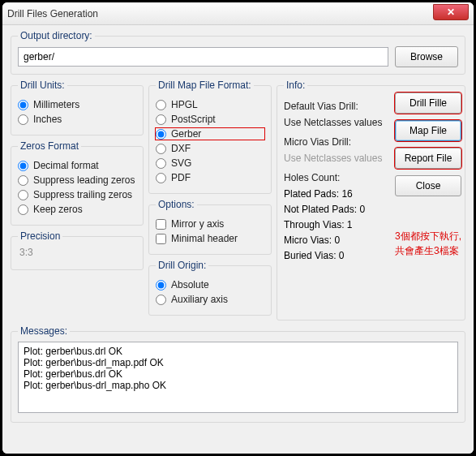 The height and width of the screenshot is (456, 476). Describe the element at coordinates (77, 105) in the screenshot. I see `radio-millimeters: Millimeters` at that location.